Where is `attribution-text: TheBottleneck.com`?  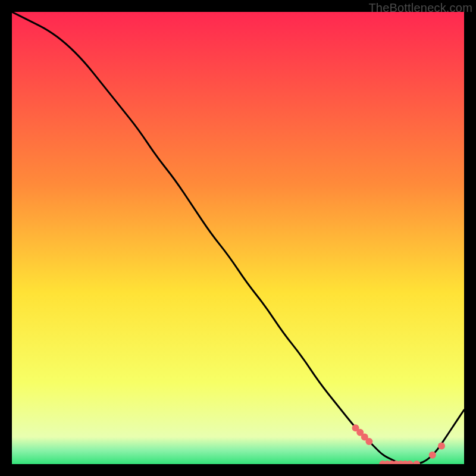 attribution-text: TheBottleneck.com is located at coordinates (420, 8).